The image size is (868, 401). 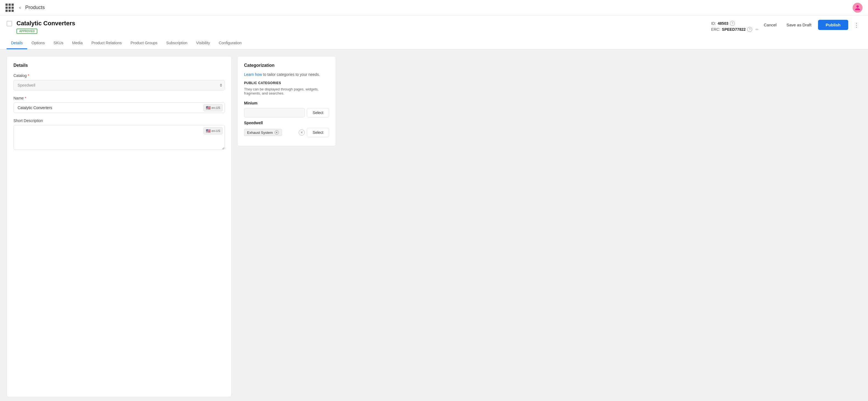 What do you see at coordinates (286, 123) in the screenshot?
I see `speedwell-section-title: Speedwell` at bounding box center [286, 123].